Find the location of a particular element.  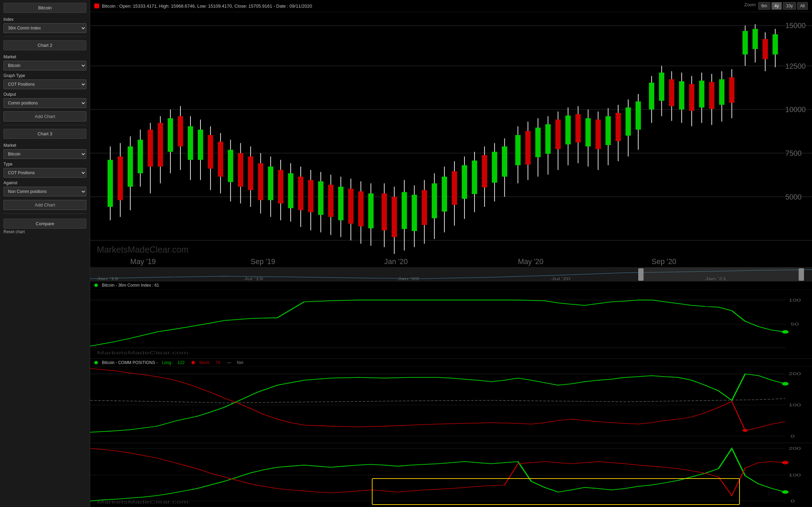

svg-text: 0 is located at coordinates (793, 437).